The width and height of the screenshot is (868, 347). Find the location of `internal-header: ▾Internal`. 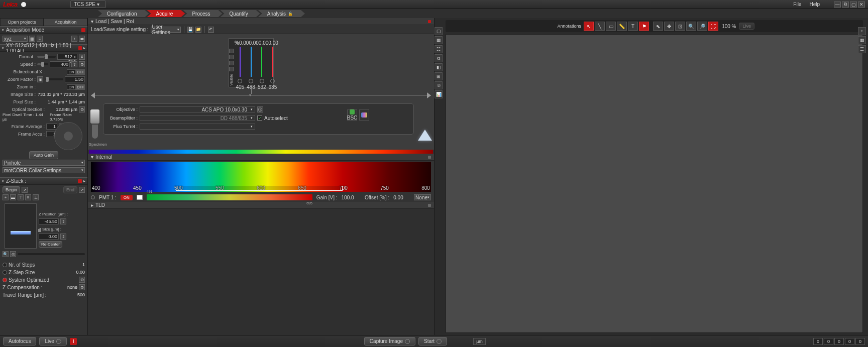

internal-header: ▾Internal is located at coordinates (261, 157).